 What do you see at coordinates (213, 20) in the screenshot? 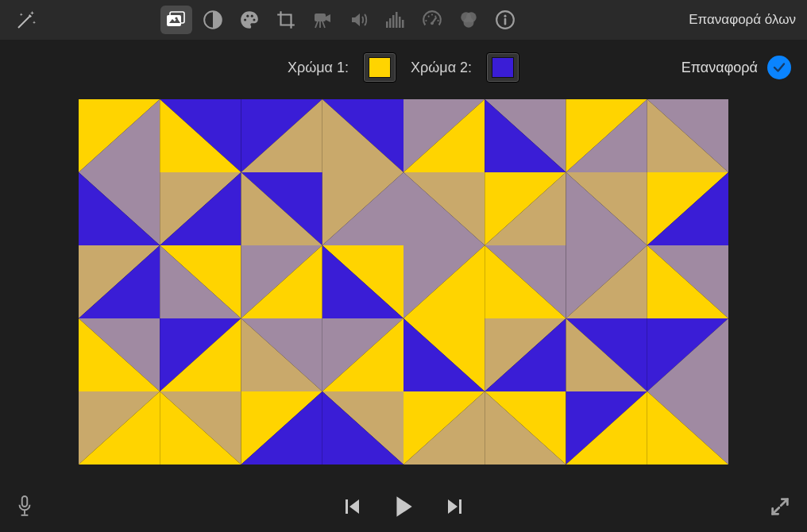
I see `contrast-icon` at bounding box center [213, 20].